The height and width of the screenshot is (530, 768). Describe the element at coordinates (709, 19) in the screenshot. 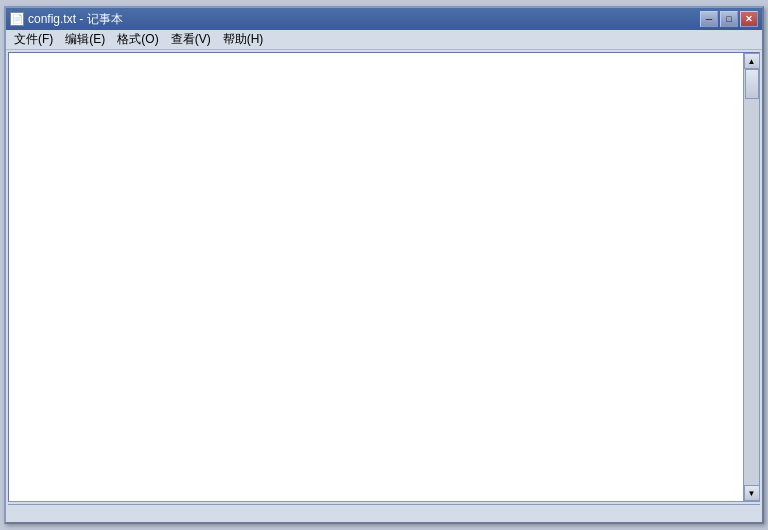

I see `minimize-button: ─` at that location.